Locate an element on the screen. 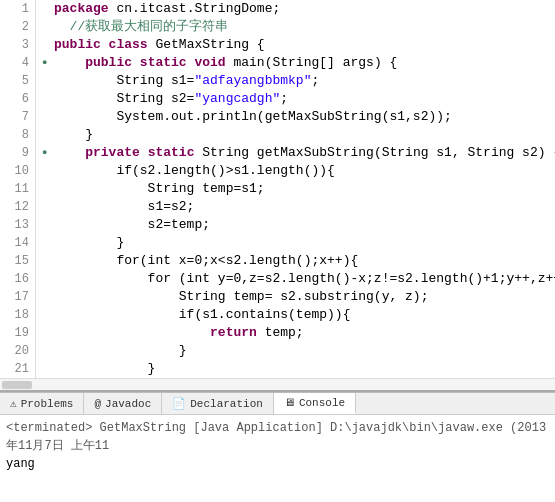 Image resolution: width=555 pixels, height=502 pixels. line-number-11: 11 is located at coordinates (18, 189).